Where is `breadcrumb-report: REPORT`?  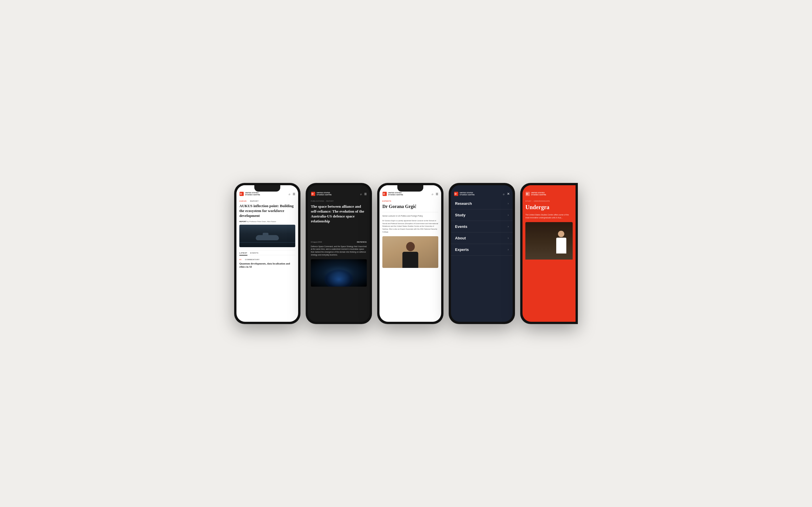
breadcrumb-report: REPORT is located at coordinates (330, 201).